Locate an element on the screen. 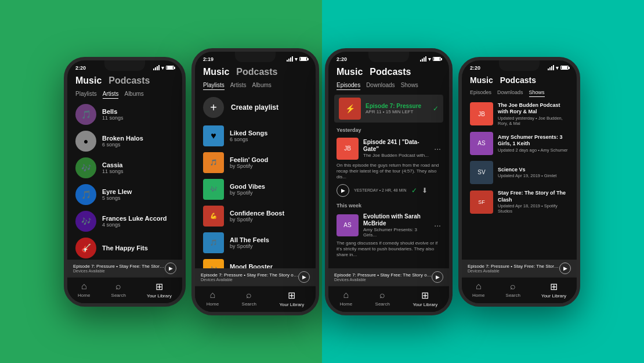 This screenshot has height=363, width=644. artist-name: Frances Luke Accord is located at coordinates (138, 218).